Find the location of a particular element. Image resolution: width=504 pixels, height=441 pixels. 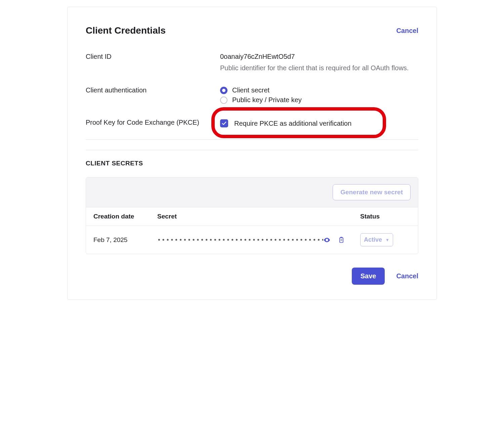

reveal-secret-button is located at coordinates (327, 240).